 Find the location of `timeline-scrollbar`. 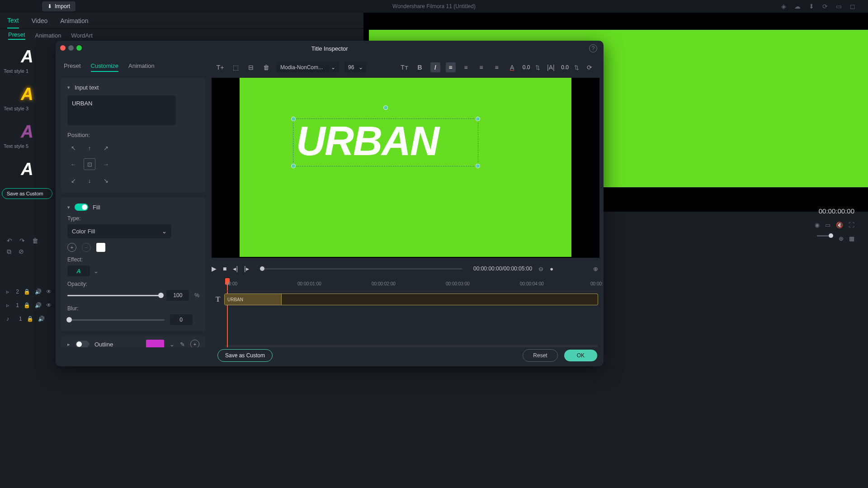

timeline-scrollbar is located at coordinates (411, 346).